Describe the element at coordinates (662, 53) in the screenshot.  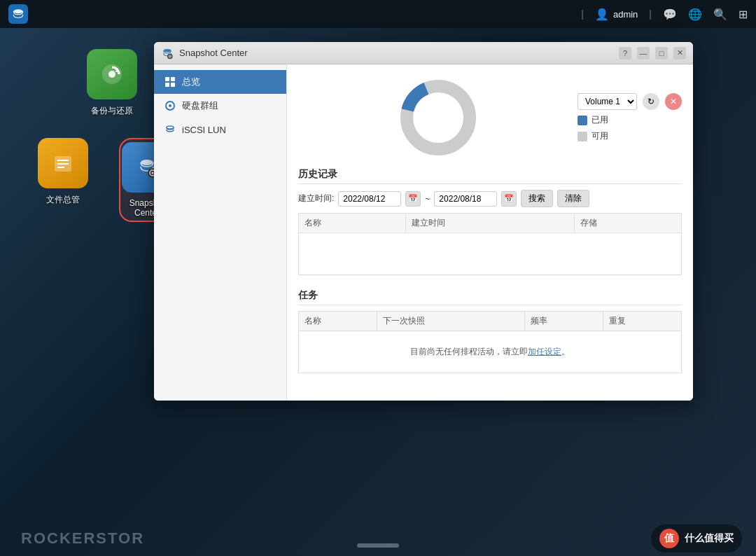
I see `maximize-button: □` at that location.